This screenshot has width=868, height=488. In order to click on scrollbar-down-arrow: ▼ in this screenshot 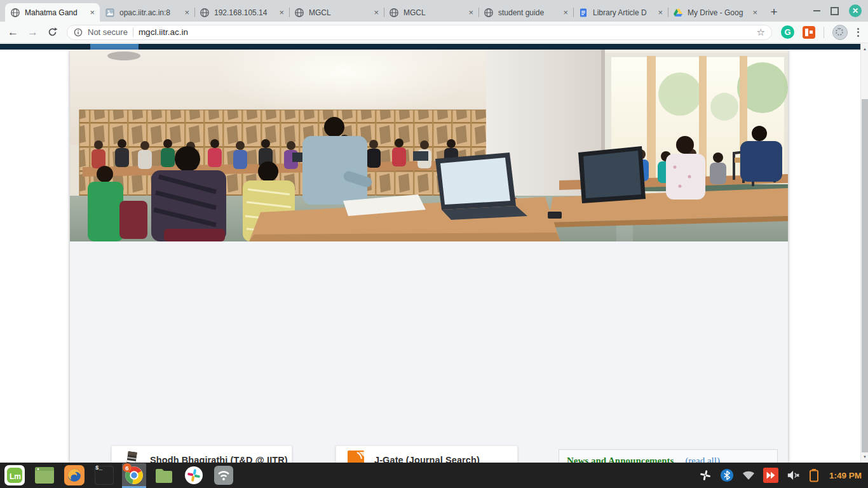, I will do `click(864, 457)`.